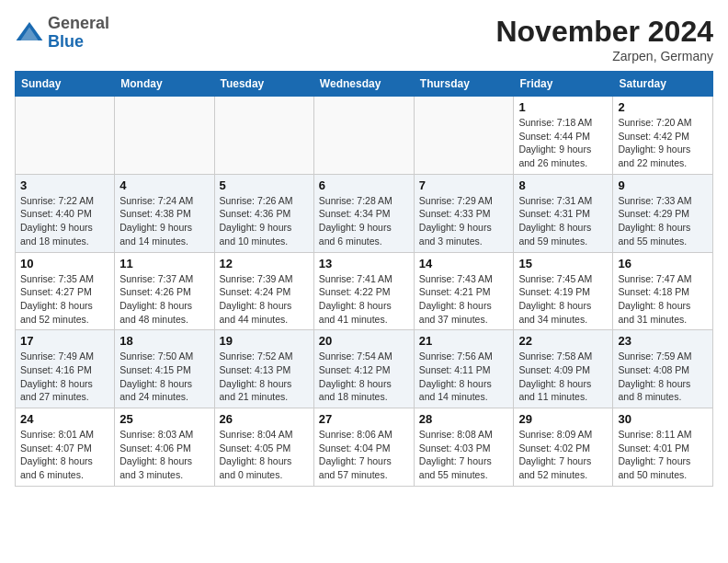 The image size is (728, 563). Describe the element at coordinates (364, 85) in the screenshot. I see `calendar-header-row: SundayMondayTuesdayWednesdayThursdayFrid…` at that location.